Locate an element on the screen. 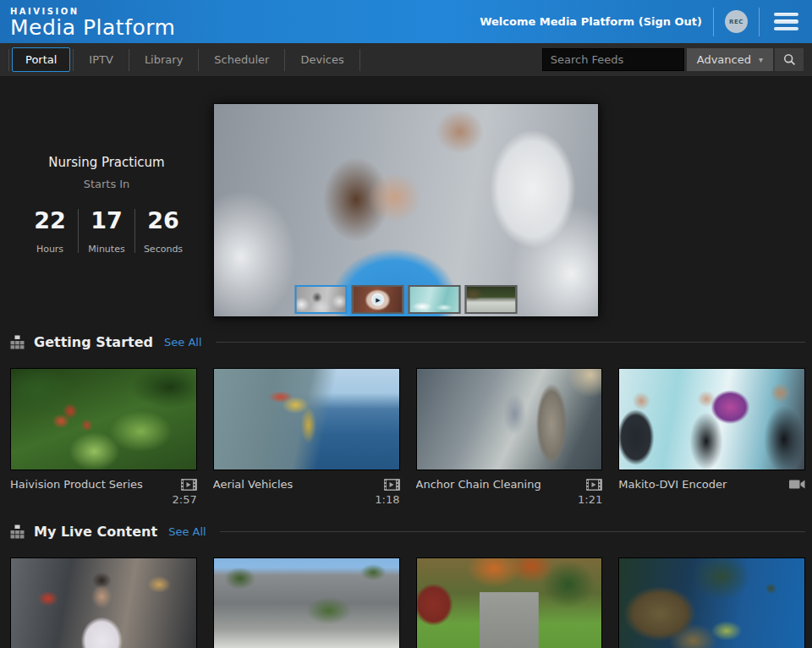 The height and width of the screenshot is (648, 812). video-title: Makito-DVI Encoder is located at coordinates (701, 484).